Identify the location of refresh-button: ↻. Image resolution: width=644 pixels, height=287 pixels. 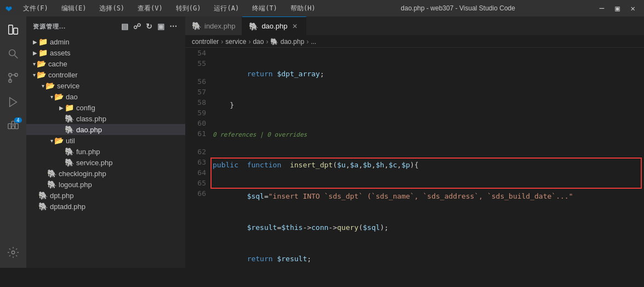
(149, 26).